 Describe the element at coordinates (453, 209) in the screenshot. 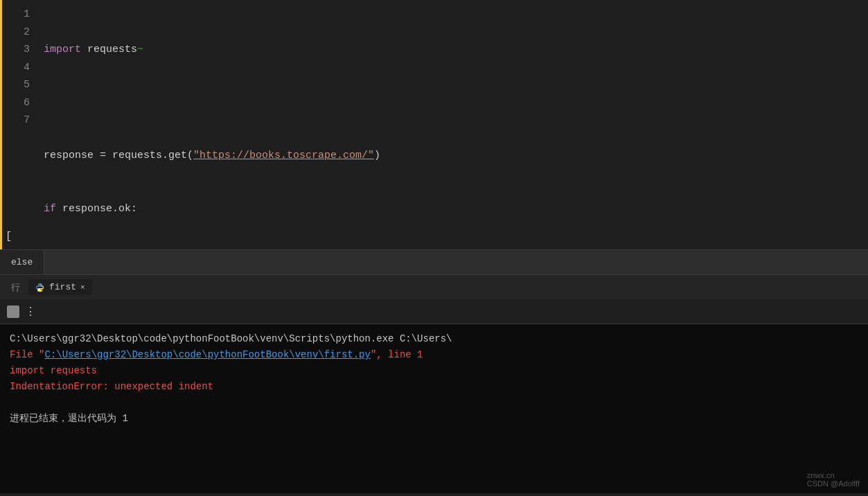

I see `code-line-4: if response.ok:` at that location.